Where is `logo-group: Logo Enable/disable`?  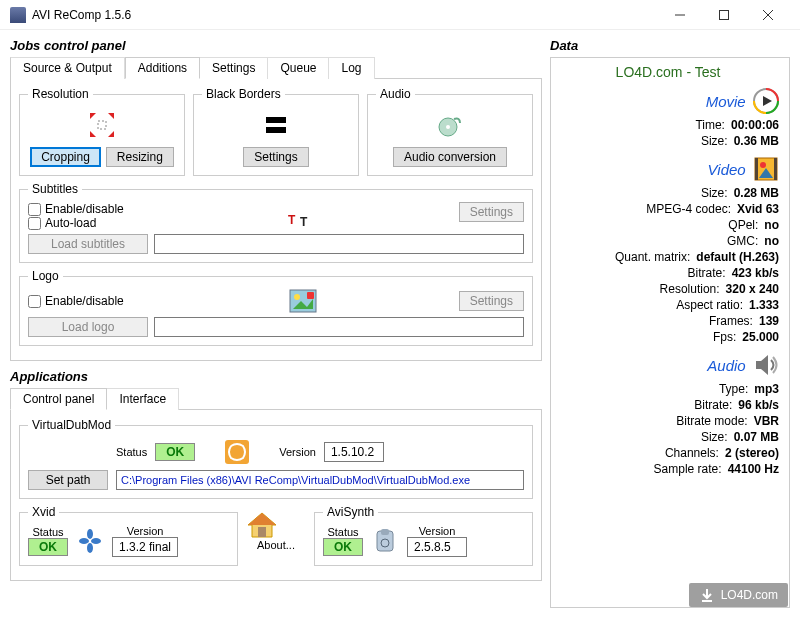
logo-group: Logo Enable/disable is located at coordinates (276, 308).